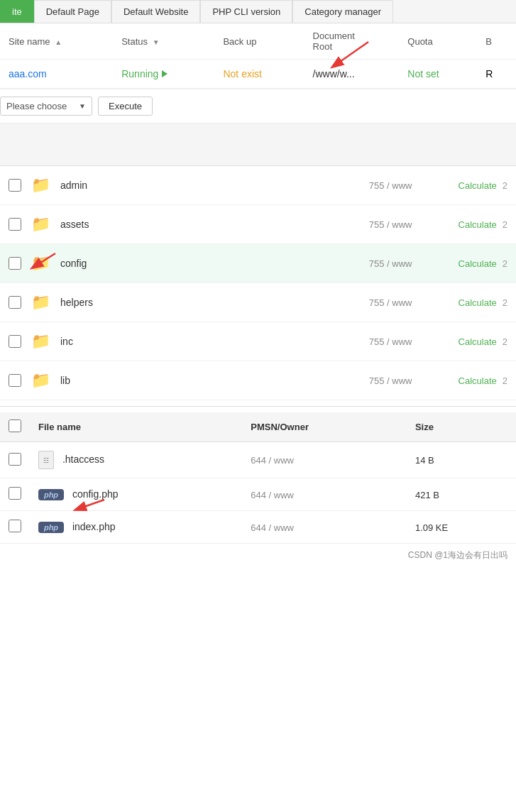  Describe the element at coordinates (214, 302) in the screenshot. I see `folder-name: helpers` at that location.